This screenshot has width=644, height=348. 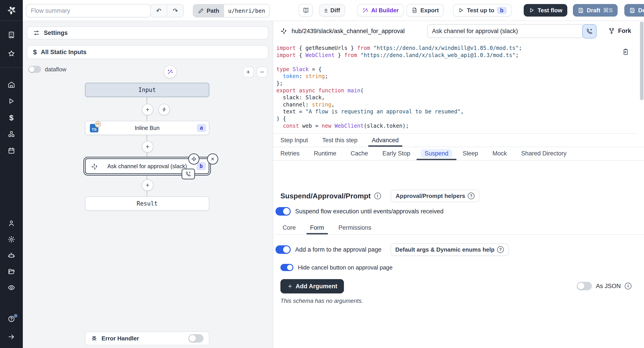 I want to click on wand-sparkles-icon, so click(x=366, y=10).